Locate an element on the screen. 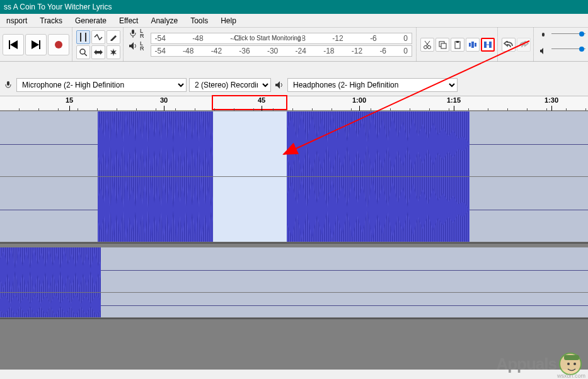 The height and width of the screenshot is (379, 588). trim-button is located at coordinates (473, 45).